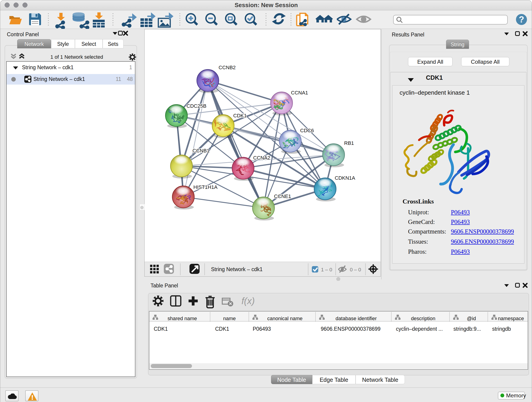 The width and height of the screenshot is (532, 402). What do you see at coordinates (182, 319) in the screenshot?
I see `svg-text: shared name` at bounding box center [182, 319].